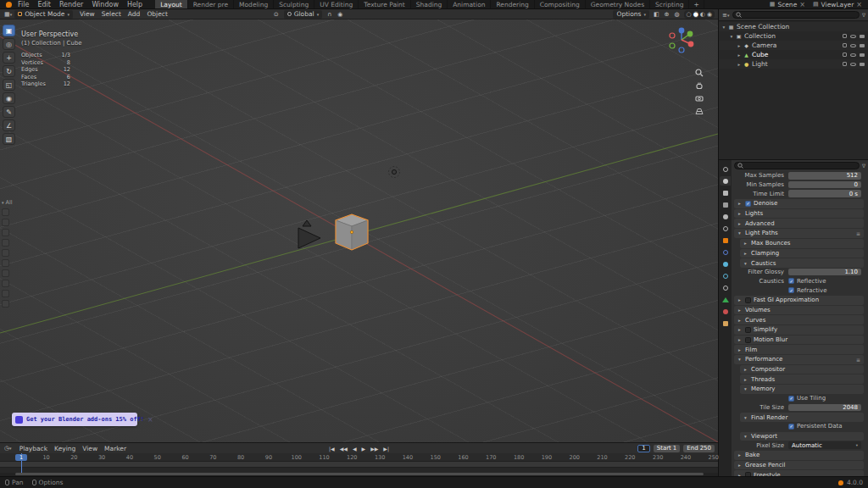  What do you see at coordinates (802, 244) in the screenshot?
I see `panel-max-bounces: ▸Max Bounces` at bounding box center [802, 244].